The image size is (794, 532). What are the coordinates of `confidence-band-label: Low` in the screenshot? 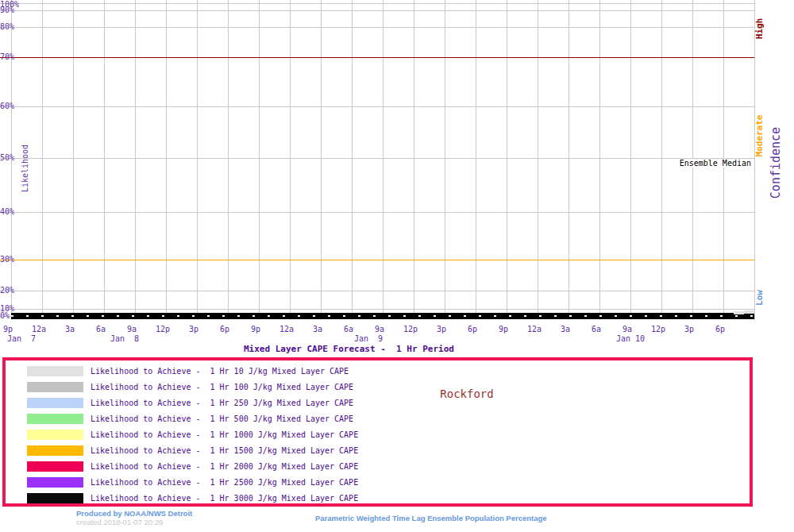 It's located at (759, 298).